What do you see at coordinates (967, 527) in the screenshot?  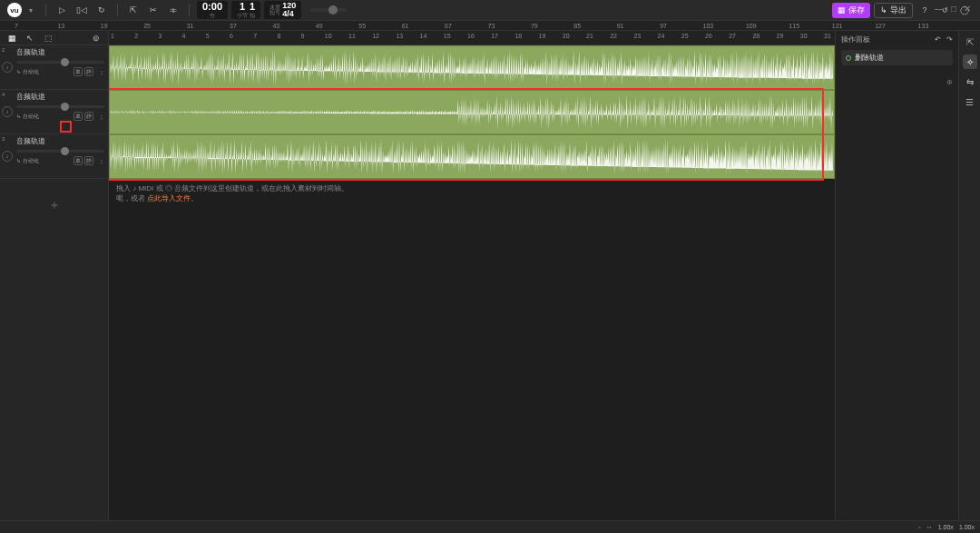 I see `zoom-vertical: 1.00x` at bounding box center [967, 527].